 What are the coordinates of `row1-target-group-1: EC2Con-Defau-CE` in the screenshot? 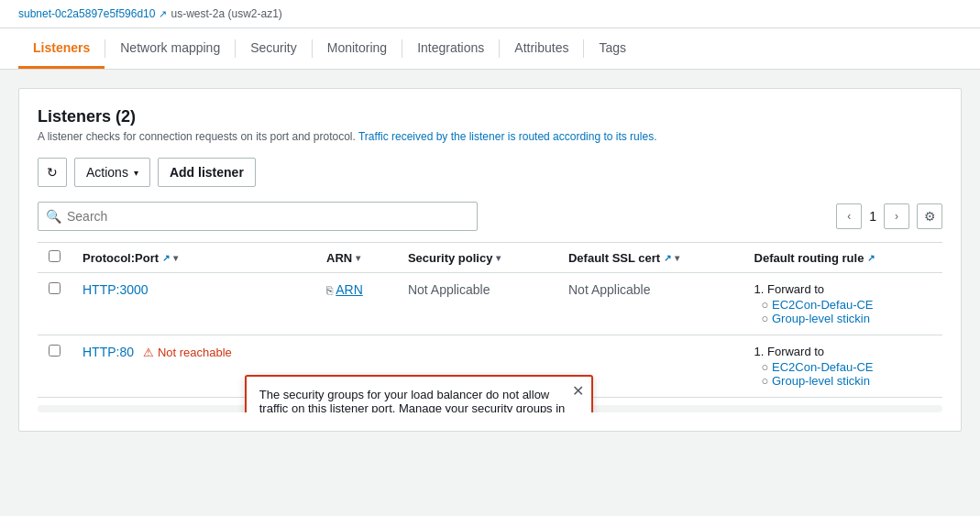 It's located at (823, 304).